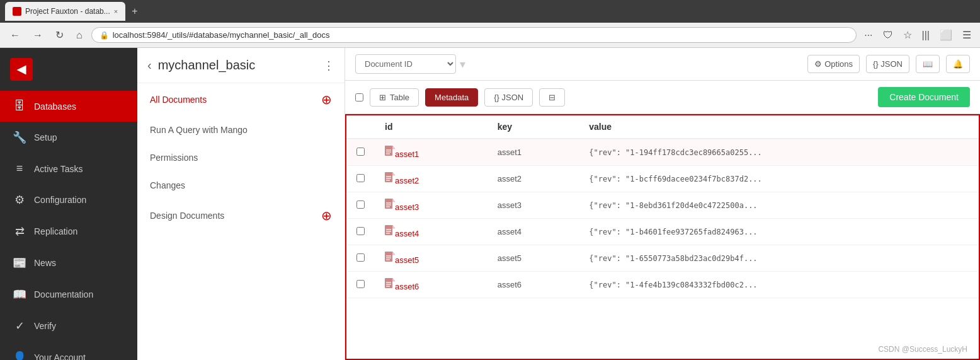 The image size is (980, 360). I want to click on table-view-tab: ⊞ Table, so click(394, 97).